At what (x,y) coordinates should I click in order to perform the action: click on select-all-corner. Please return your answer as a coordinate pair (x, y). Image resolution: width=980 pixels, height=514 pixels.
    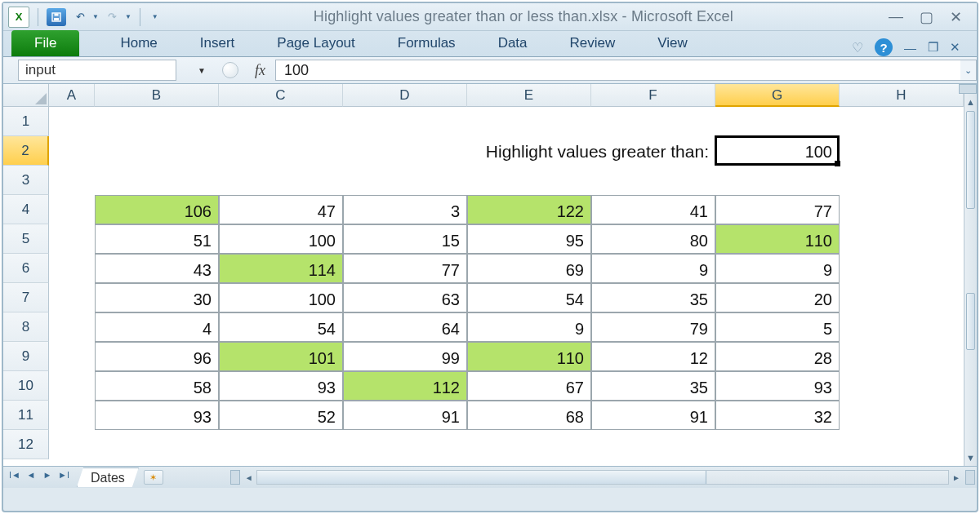
    Looking at the image, I should click on (26, 95).